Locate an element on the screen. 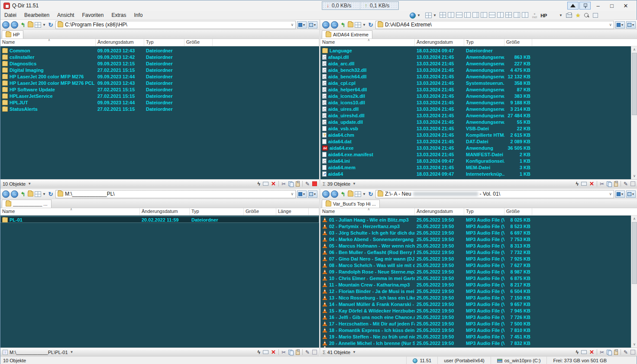 The width and height of the screenshot is (637, 364). file-row: Digital Imaging27.02.2021 15:15Dateiordn… is located at coordinates (160, 70).